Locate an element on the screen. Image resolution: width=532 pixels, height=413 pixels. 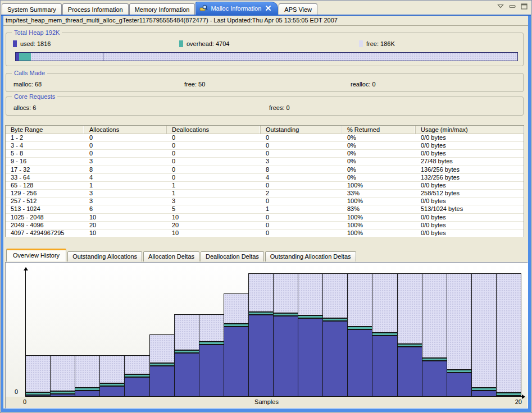
tab-system-summary: System Summary is located at coordinates (31, 9).